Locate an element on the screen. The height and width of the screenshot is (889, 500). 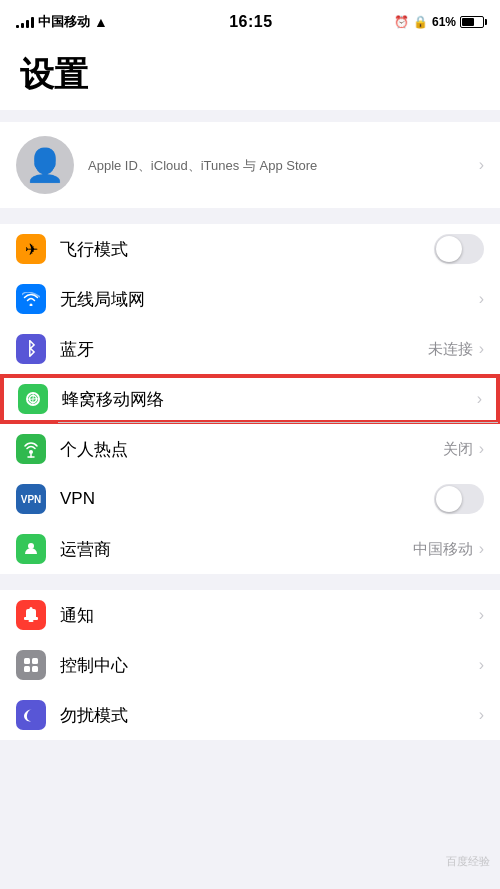
setting-row-airplane: ✈ 飞行模式 is located at coordinates (250, 249).